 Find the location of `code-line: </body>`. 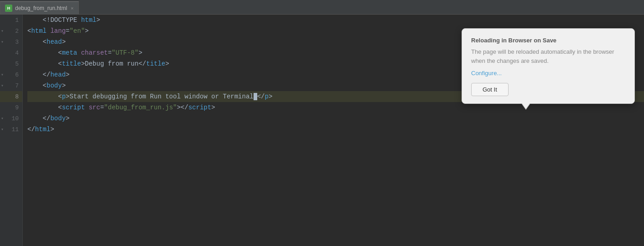

code-line: </body> is located at coordinates (336, 118).